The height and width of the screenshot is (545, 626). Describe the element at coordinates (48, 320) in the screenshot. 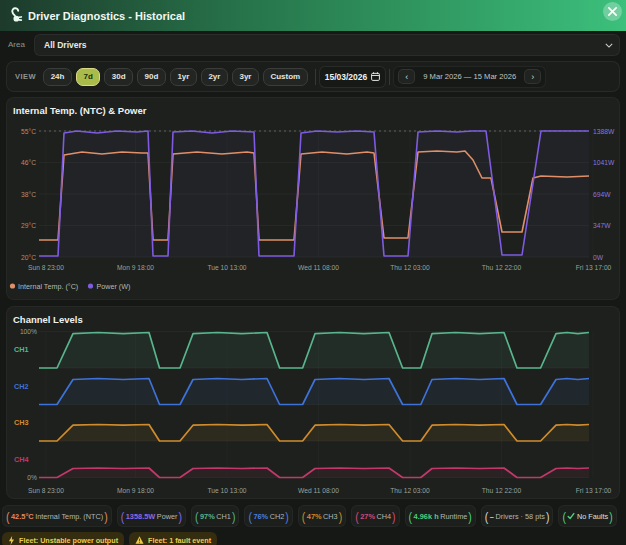

I see `svg-text: Channel Levels` at that location.